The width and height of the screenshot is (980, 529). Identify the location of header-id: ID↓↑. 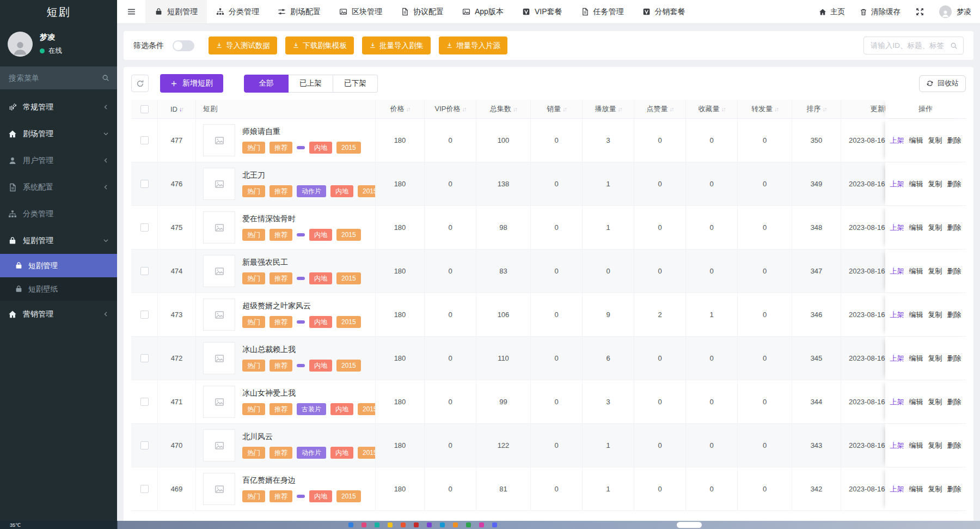
(177, 109).